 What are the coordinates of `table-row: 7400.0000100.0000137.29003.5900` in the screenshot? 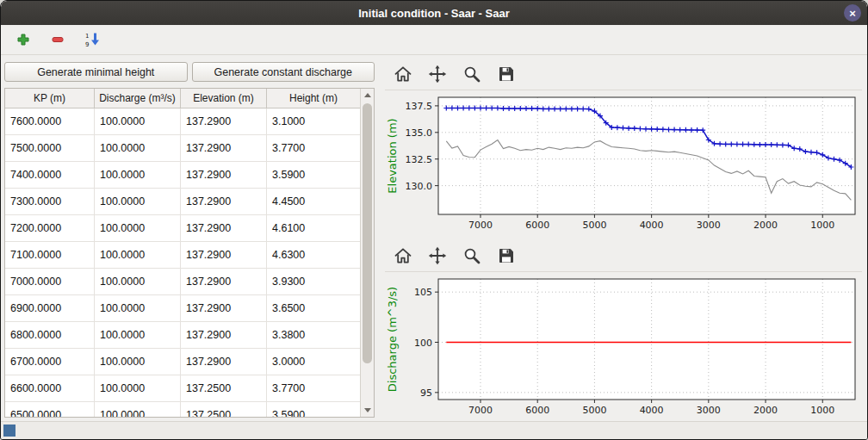 It's located at (183, 176).